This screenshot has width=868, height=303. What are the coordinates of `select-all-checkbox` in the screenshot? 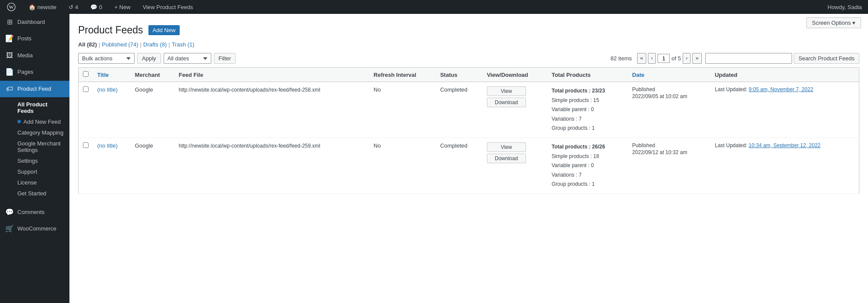 It's located at (86, 74).